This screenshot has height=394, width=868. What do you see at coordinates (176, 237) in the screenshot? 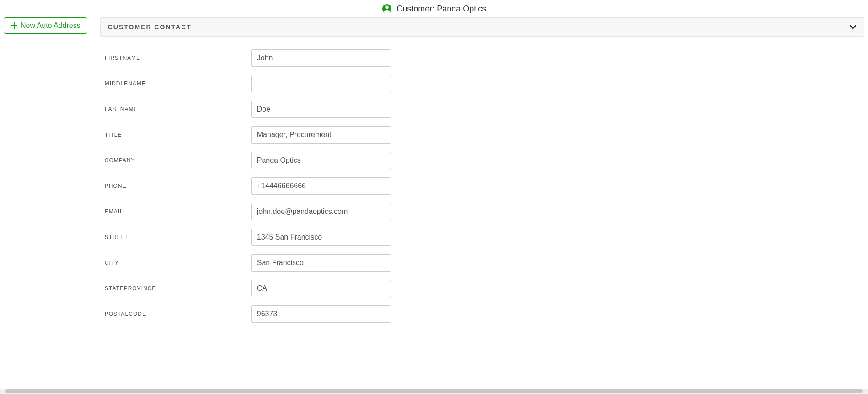
I see `label-street: STREET` at bounding box center [176, 237].